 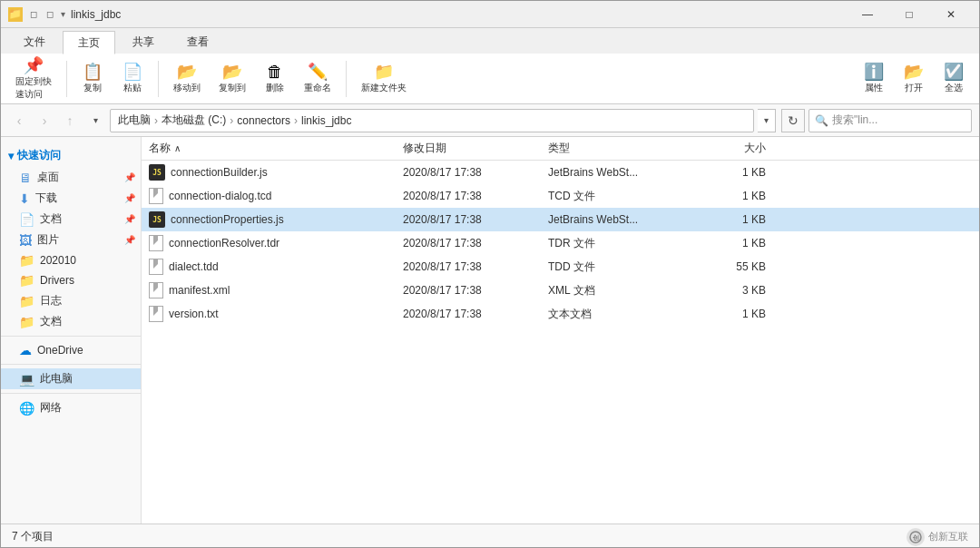 What do you see at coordinates (347, 79) in the screenshot?
I see `ribbon-divider3` at bounding box center [347, 79].